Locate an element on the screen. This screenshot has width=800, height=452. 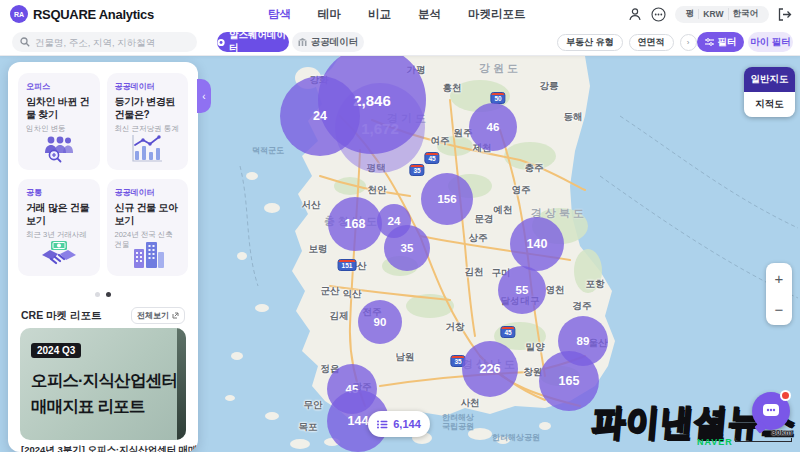
search-icon is located at coordinates (25, 42).